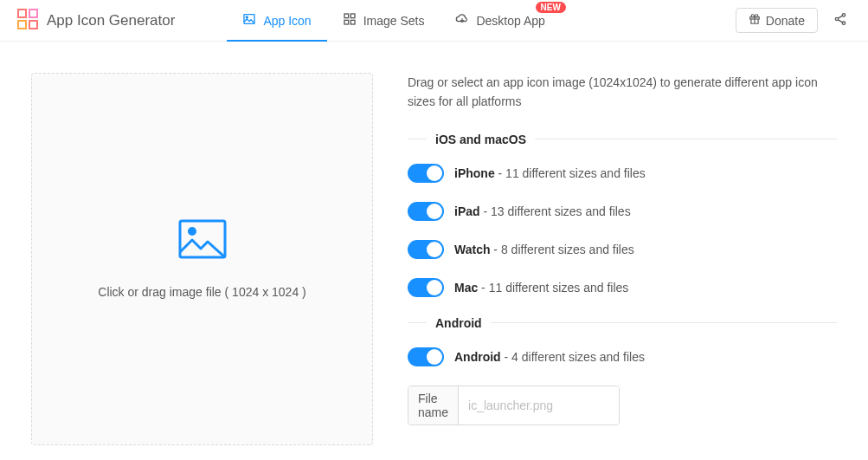 The height and width of the screenshot is (460, 868). I want to click on logo: App Icon Generator, so click(96, 21).